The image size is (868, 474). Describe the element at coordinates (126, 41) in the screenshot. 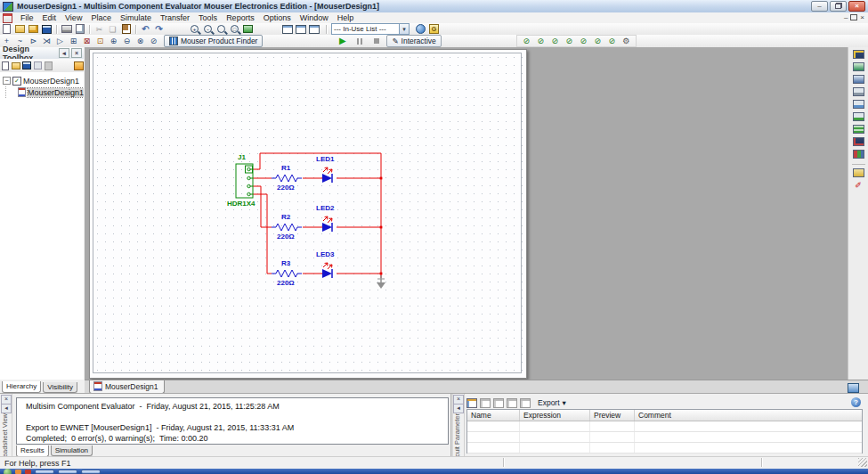

I see `place-indicator-button: ⊖` at that location.